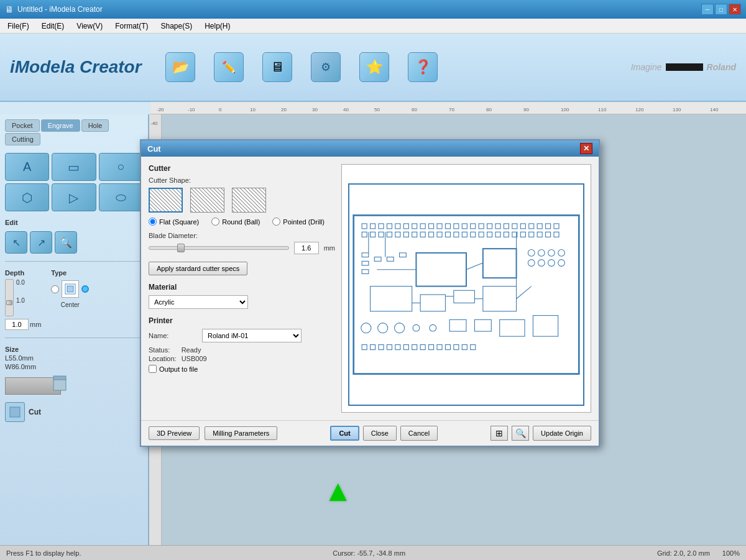 The width and height of the screenshot is (746, 560). Describe the element at coordinates (181, 248) in the screenshot. I see `blade-slider-thumb` at that location.